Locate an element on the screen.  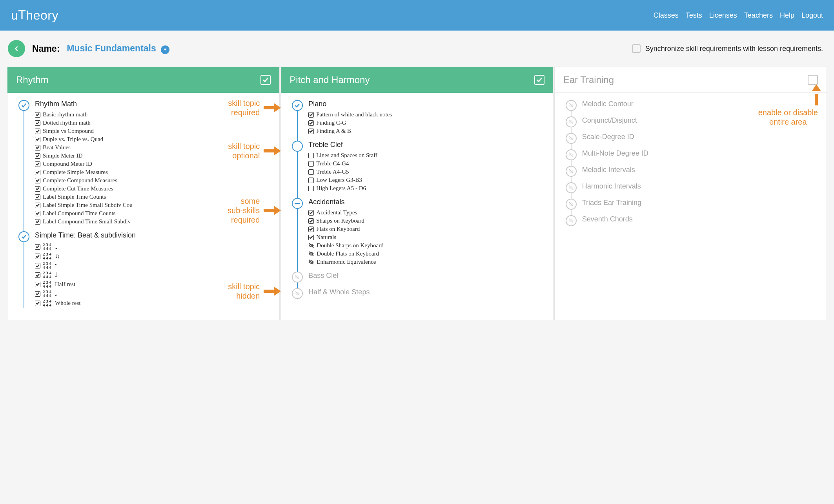
topic-title: Treble Clef is located at coordinates (428, 145).